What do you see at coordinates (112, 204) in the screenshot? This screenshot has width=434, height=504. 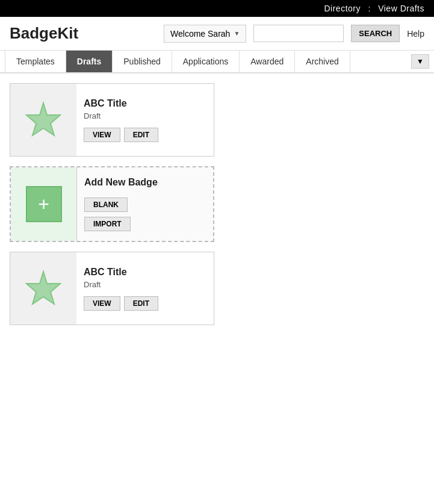 I see `add-badge-card: + Add New Badge BLANK IMPORT` at bounding box center [112, 204].